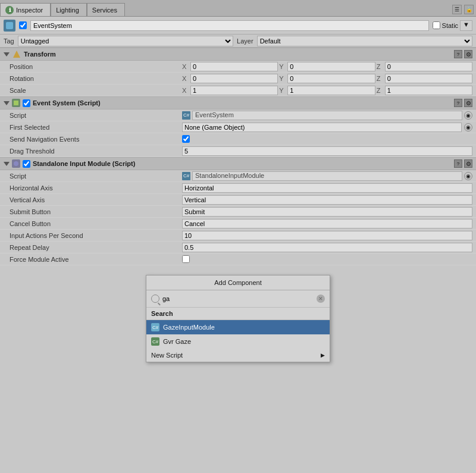 This screenshot has width=476, height=473. I want to click on scale-row: Scale X Y Z, so click(238, 90).